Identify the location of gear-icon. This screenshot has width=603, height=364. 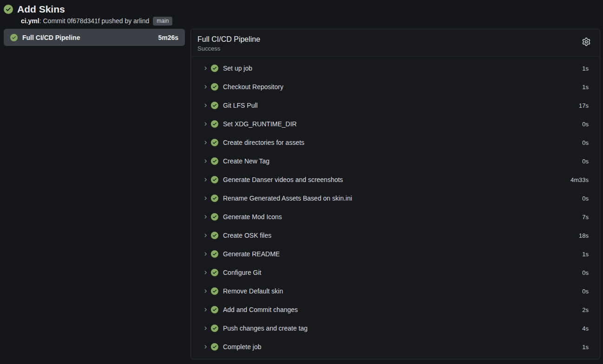
(586, 42).